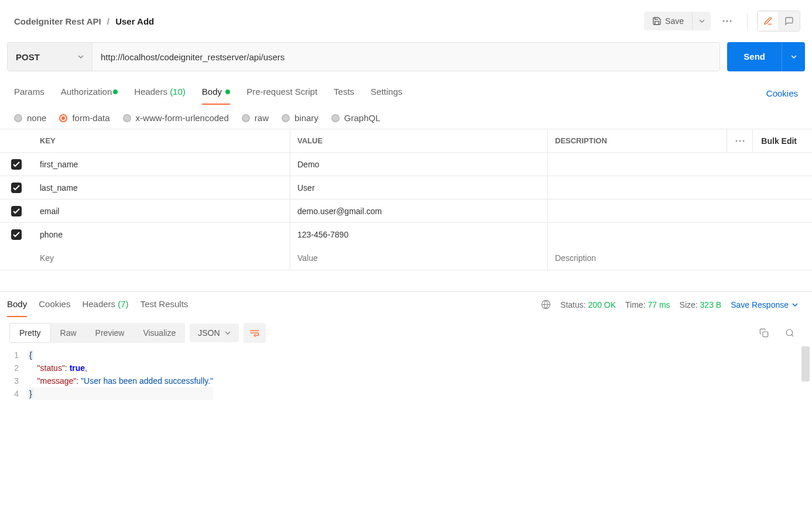 The image size is (812, 509). I want to click on format-select: JSON, so click(214, 333).